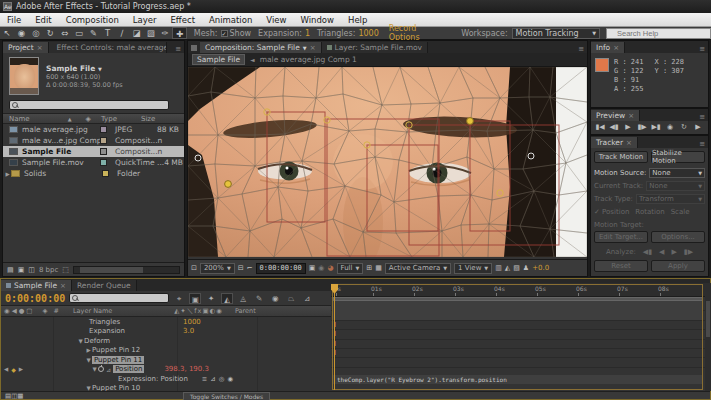 This screenshot has width=711, height=400. Describe the element at coordinates (148, 119) in the screenshot. I see `column-size: Size` at that location.